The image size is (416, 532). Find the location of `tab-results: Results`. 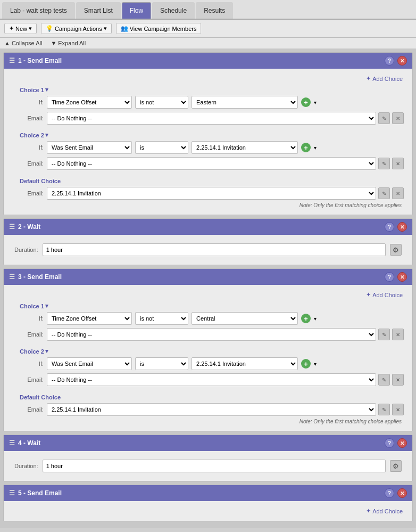

tab-results: Results is located at coordinates (214, 11).